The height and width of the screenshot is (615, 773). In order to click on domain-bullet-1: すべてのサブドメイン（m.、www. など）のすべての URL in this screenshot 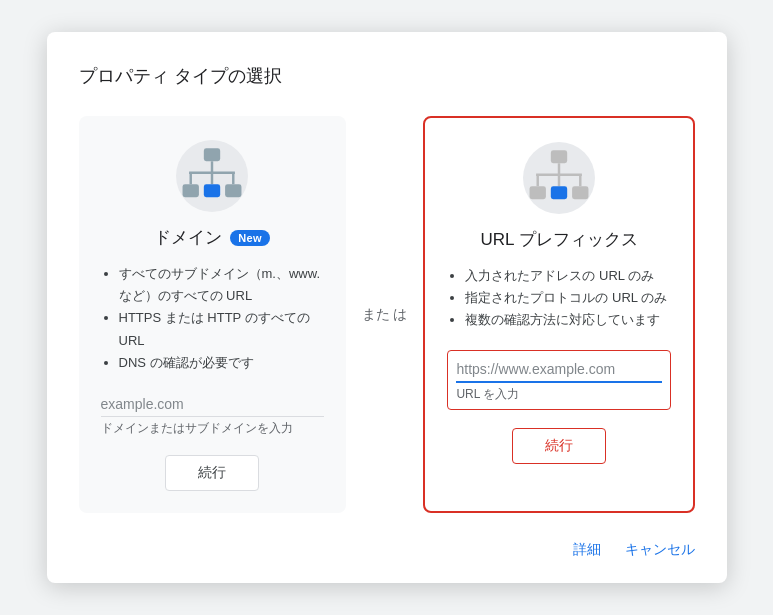, I will do `click(222, 285)`.